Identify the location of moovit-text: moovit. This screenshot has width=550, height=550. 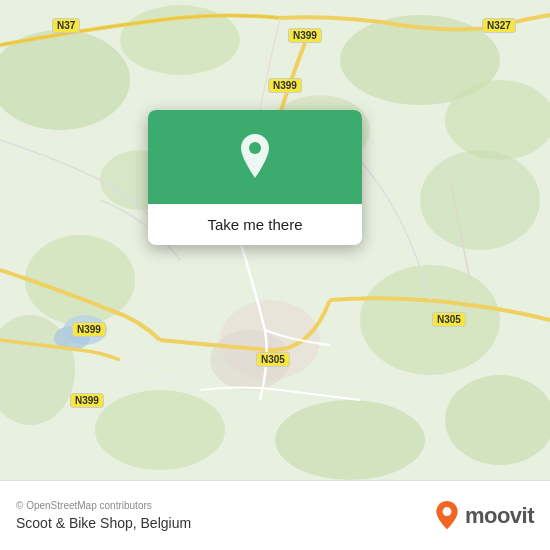
(500, 516).